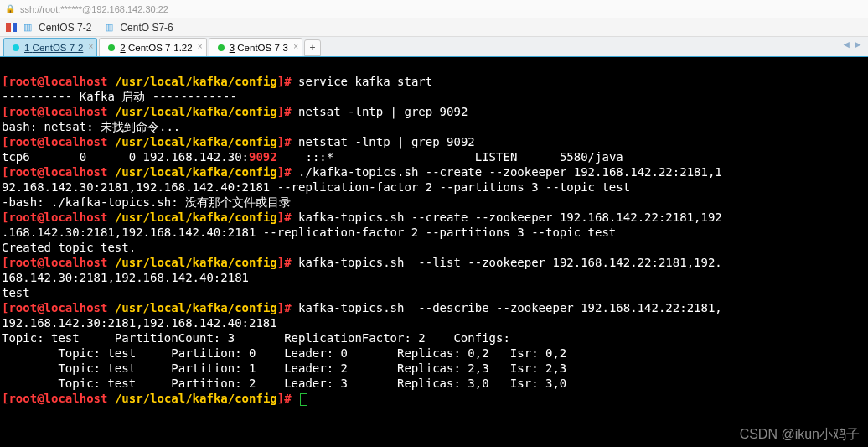 This screenshot has height=447, width=868. Describe the element at coordinates (90, 127) in the screenshot. I see `out-bash-error: bash: netsat: 未找到命令...` at that location.